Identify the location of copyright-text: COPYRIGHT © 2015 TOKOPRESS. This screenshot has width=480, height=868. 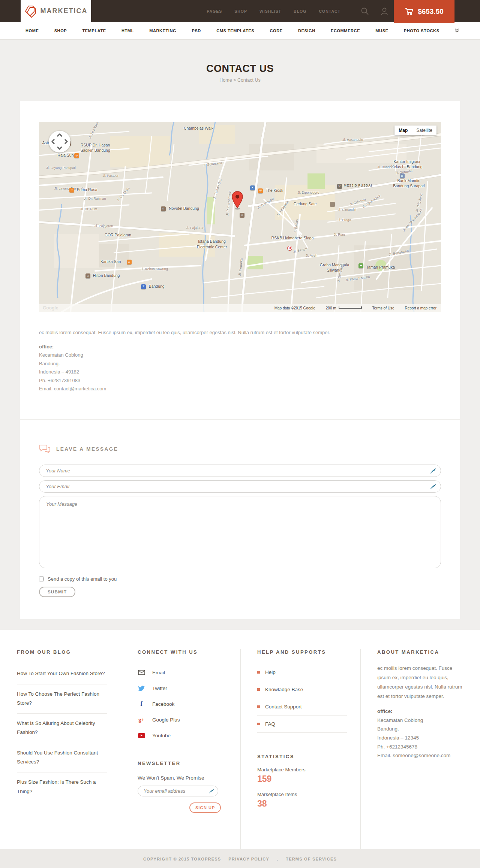
(182, 859).